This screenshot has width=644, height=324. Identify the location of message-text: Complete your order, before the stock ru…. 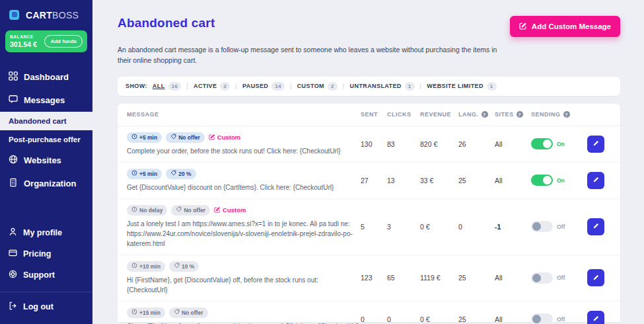
(244, 151).